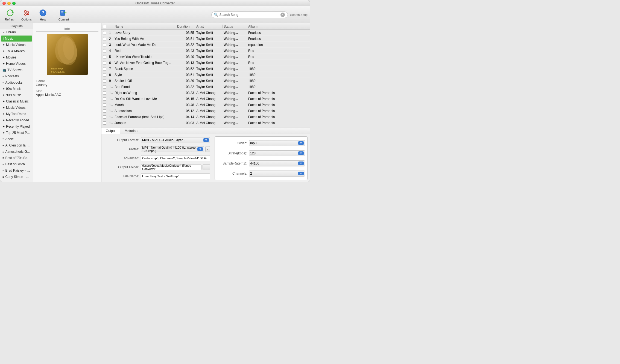  Describe the element at coordinates (206, 79) in the screenshot. I see `song-list-body: 1 Love Story 03:55 Taylor Swift Waiting.…` at that location.